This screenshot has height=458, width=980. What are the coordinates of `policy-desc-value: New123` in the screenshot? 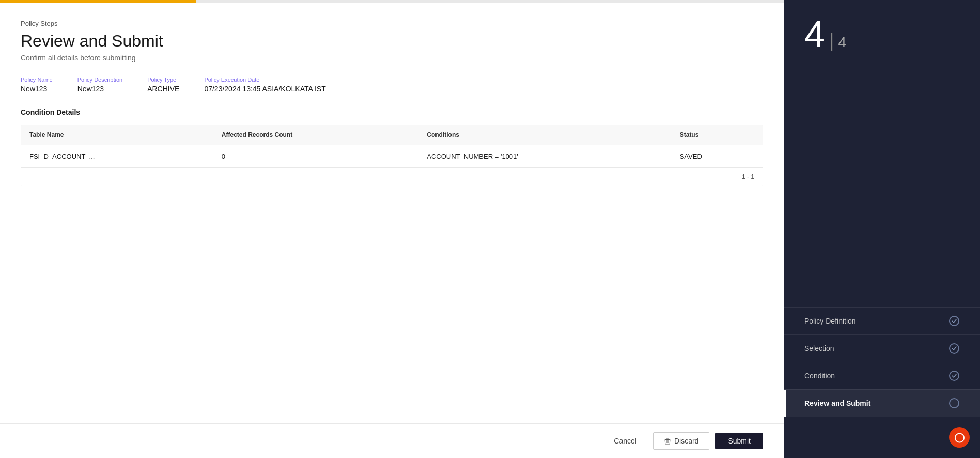 It's located at (91, 89).